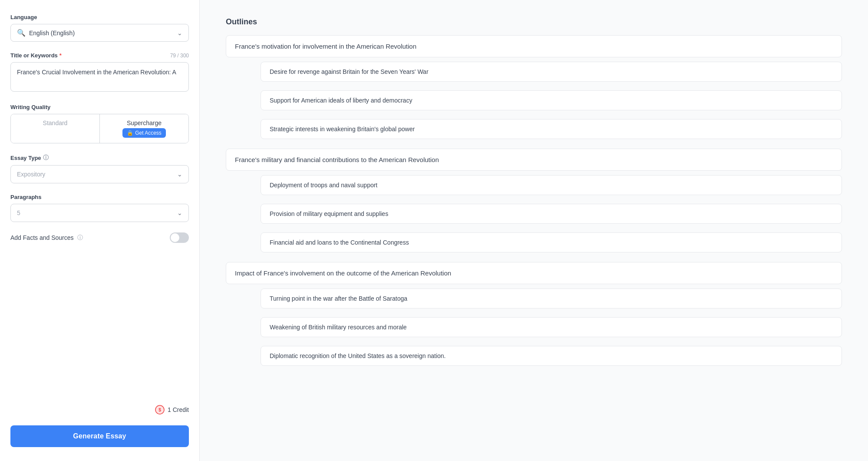 This screenshot has width=868, height=461. What do you see at coordinates (551, 100) in the screenshot?
I see `outline-item-1-2: Support for American ideals of liberty a…` at bounding box center [551, 100].